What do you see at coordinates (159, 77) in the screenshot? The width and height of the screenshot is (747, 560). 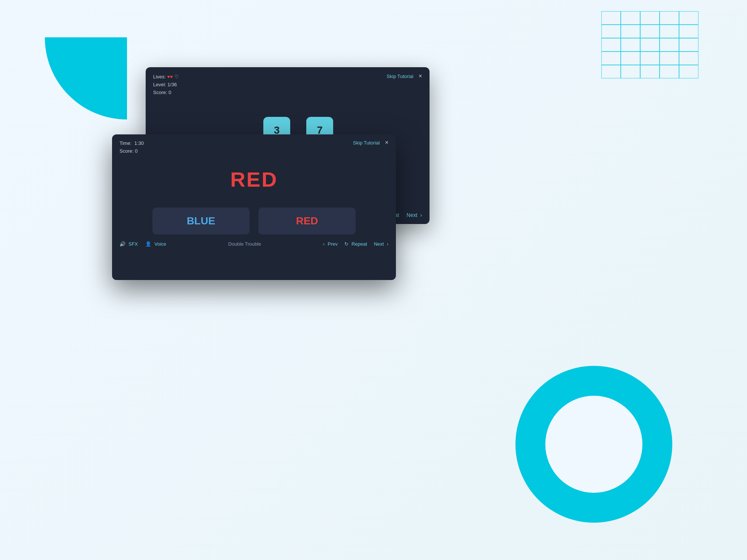 I see `lives-label: Lives:` at bounding box center [159, 77].